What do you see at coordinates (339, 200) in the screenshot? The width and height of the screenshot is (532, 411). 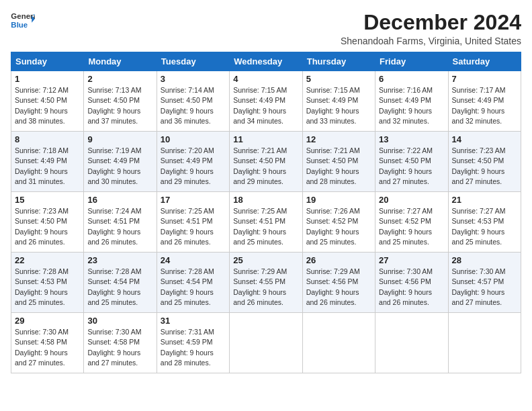 I see `day-number: 19` at bounding box center [339, 200].